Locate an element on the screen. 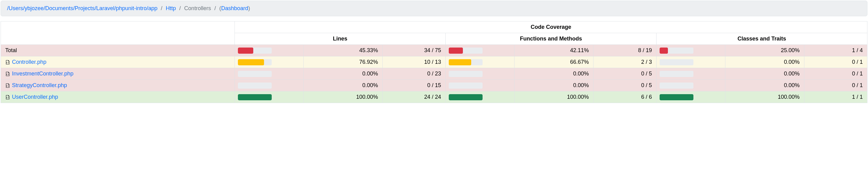 Image resolution: width=868 pixels, height=192 pixels. file-row: UserController.php100.00%24 / 24100.00%6… is located at coordinates (434, 97).